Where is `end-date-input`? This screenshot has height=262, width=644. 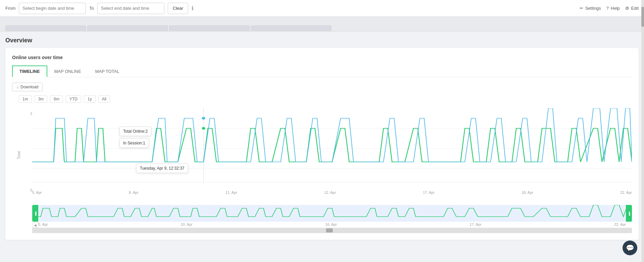
end-date-input is located at coordinates (131, 8).